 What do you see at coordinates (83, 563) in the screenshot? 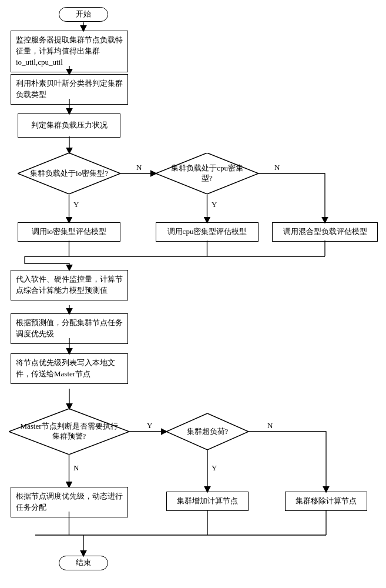
I see `end-terminator: 结束` at bounding box center [83, 563].